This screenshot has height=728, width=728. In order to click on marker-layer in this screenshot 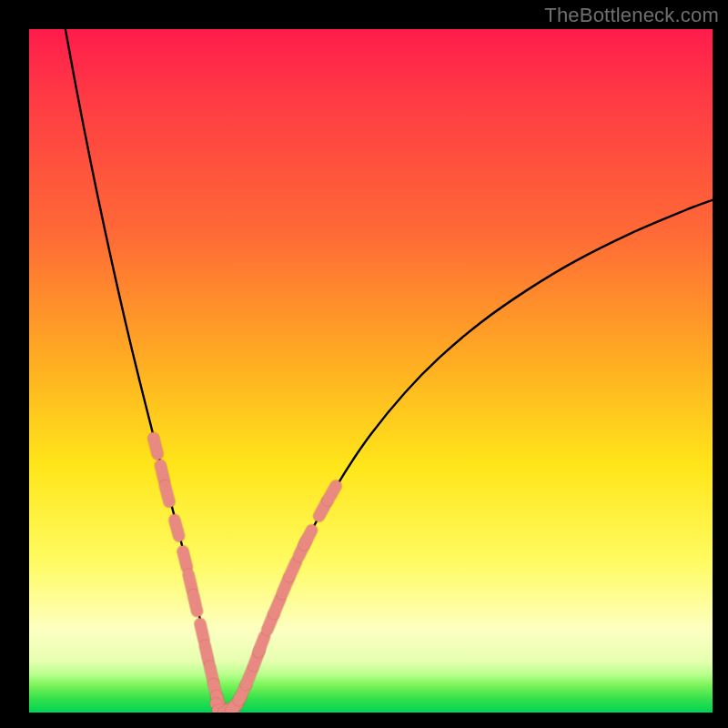, I will do `click(245, 575)`.